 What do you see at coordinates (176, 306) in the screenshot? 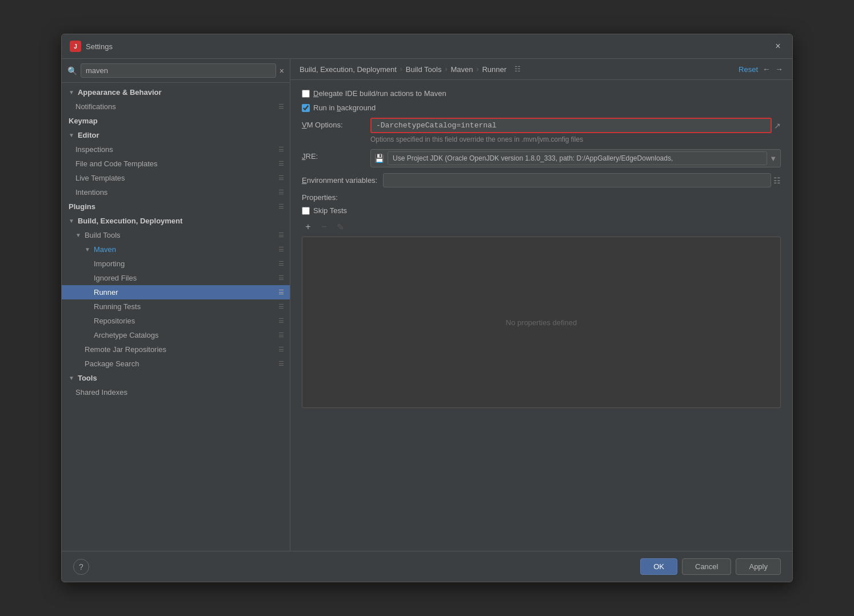
I see `sidebar-item-running-tests: Running Tests ☰` at bounding box center [176, 306].